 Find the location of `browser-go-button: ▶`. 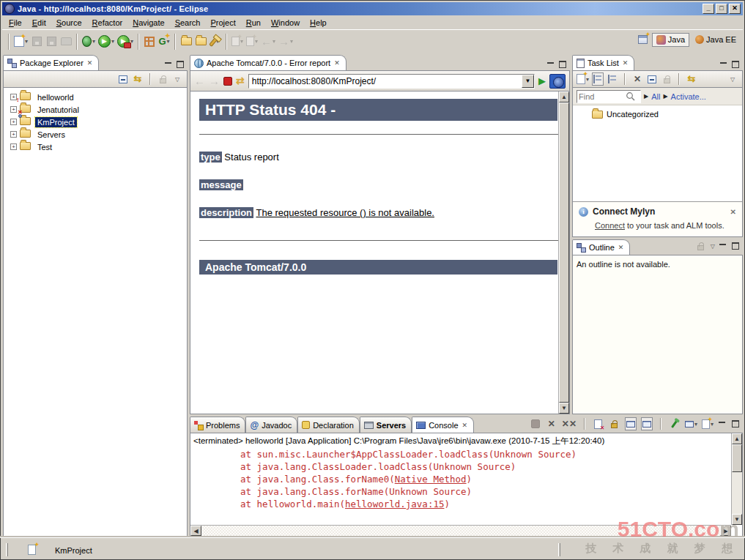

browser-go-button: ▶ is located at coordinates (542, 81).